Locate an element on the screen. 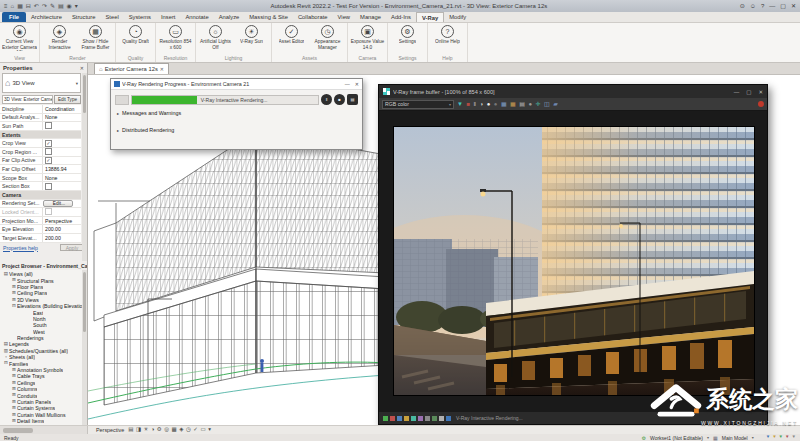 This screenshot has height=441, width=800. property-row: Extents is located at coordinates (40, 136).